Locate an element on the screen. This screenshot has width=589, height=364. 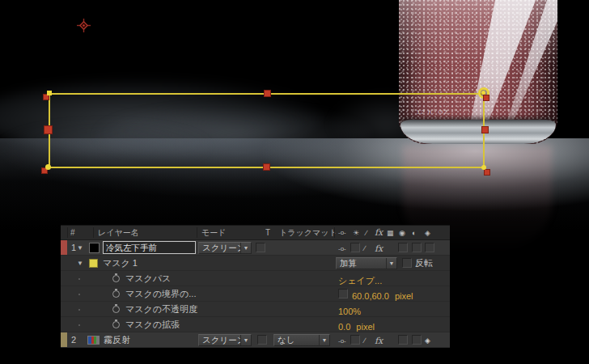
layer-row-1: 1 ▼ 冷気左下手前 スクリーン▼ -o- ∕ fx is located at coordinates (256, 248).